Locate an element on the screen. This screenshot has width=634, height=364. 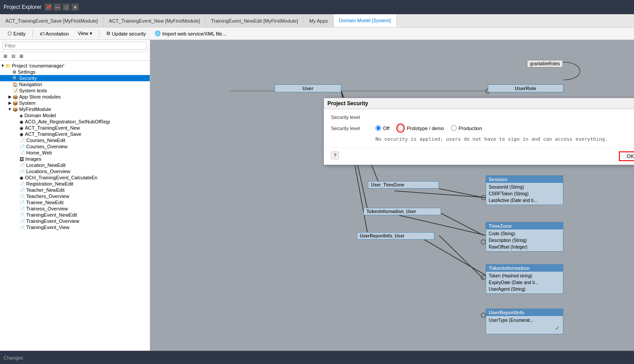
tree-item-trainess_overview: 📄Trainess_Overview is located at coordinates (75, 209).